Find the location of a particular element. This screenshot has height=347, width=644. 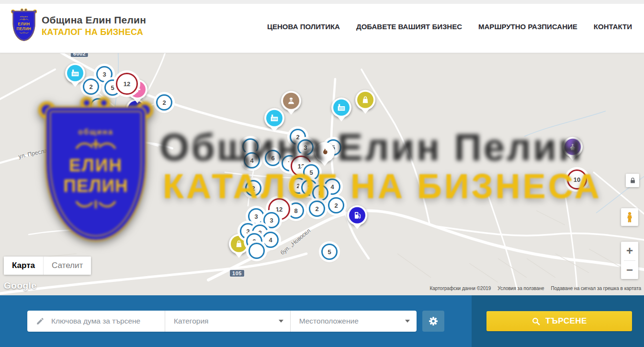

nav-pricing-policy: ЦЕНОВА ПОЛИТИКА is located at coordinates (304, 27).